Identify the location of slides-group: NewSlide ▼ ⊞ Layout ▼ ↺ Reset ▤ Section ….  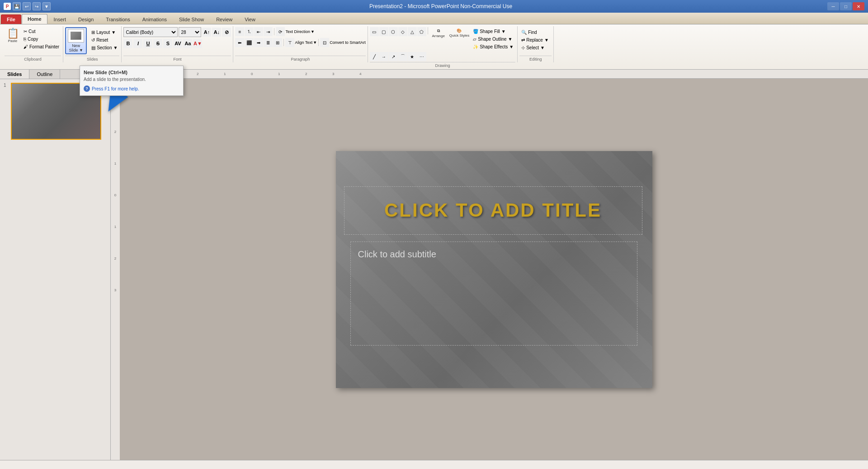
(92, 44).